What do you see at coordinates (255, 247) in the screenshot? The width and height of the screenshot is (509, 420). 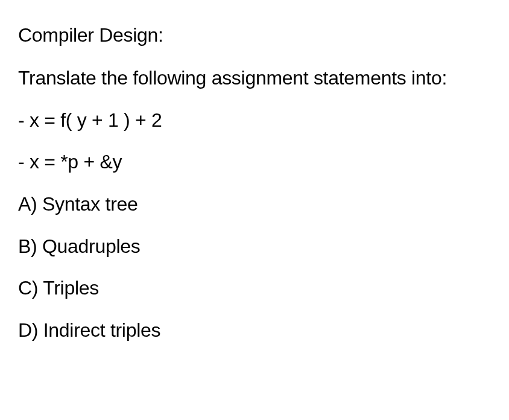 I see `option-b: B) Quadruples` at bounding box center [255, 247].